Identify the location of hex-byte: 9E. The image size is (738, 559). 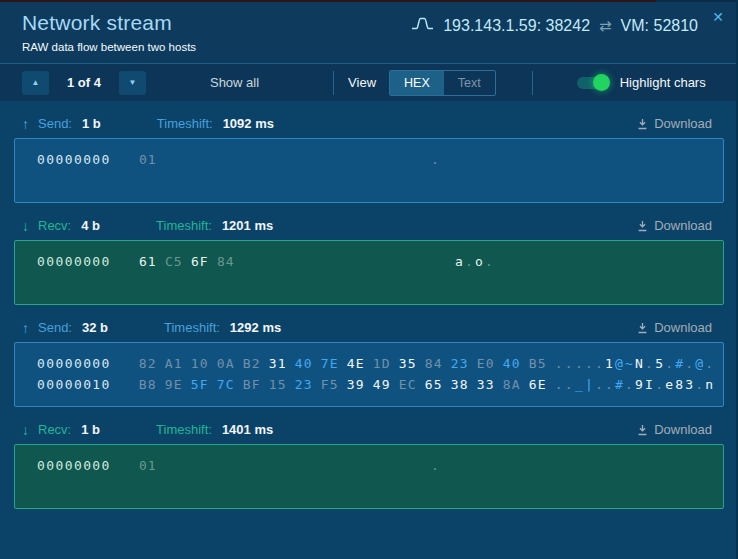
(178, 384).